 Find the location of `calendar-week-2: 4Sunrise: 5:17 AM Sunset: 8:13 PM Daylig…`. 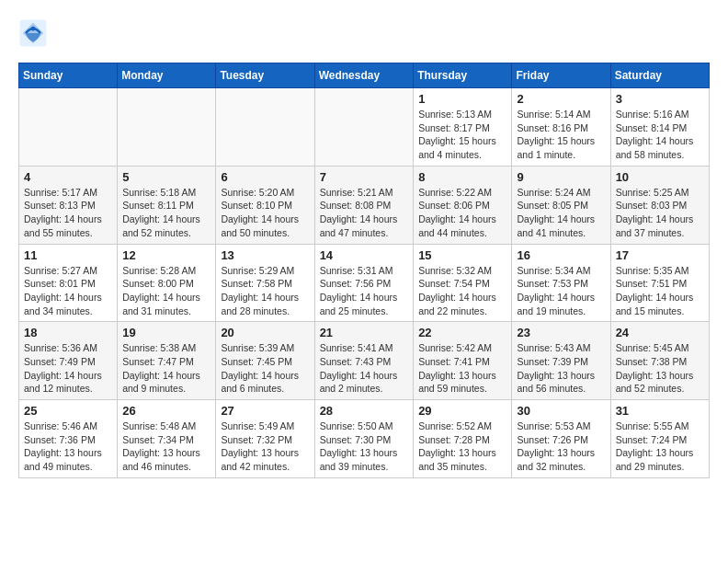

calendar-week-2: 4Sunrise: 5:17 AM Sunset: 8:13 PM Daylig… is located at coordinates (364, 204).